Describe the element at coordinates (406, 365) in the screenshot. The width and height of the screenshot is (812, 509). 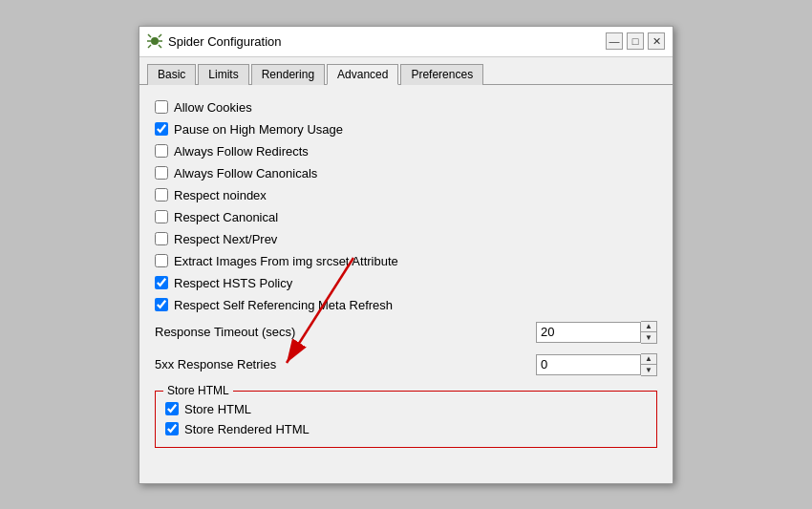
I see `5xx-retries-row: 5xx Response Retries ▲ ▼` at that location.